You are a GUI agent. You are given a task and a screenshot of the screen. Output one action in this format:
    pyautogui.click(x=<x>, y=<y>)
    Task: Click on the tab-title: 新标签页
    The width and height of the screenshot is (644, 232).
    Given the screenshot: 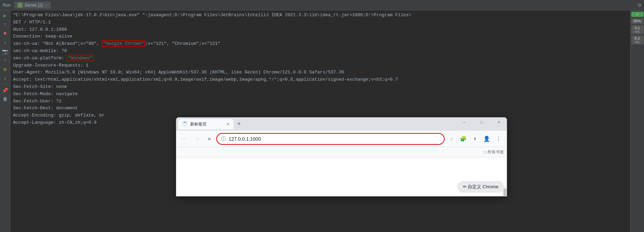 What is the action you would take?
    pyautogui.click(x=198, y=124)
    